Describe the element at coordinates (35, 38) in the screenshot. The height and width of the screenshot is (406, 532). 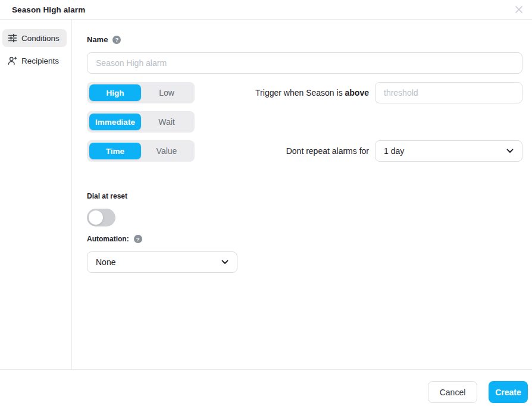
I see `sidebar-item-conditions: Conditions` at that location.